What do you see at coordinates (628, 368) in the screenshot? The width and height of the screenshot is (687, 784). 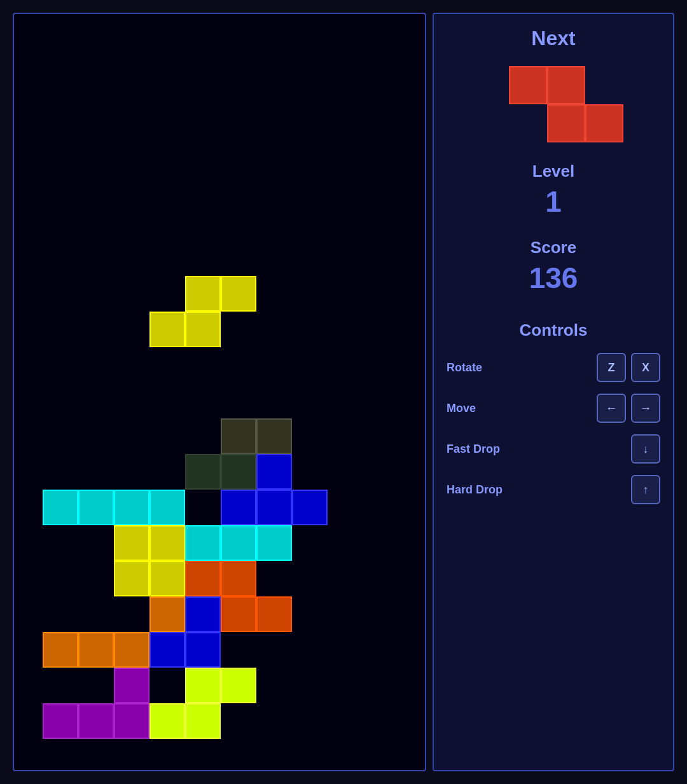 I see `control-keys: ZX` at bounding box center [628, 368].